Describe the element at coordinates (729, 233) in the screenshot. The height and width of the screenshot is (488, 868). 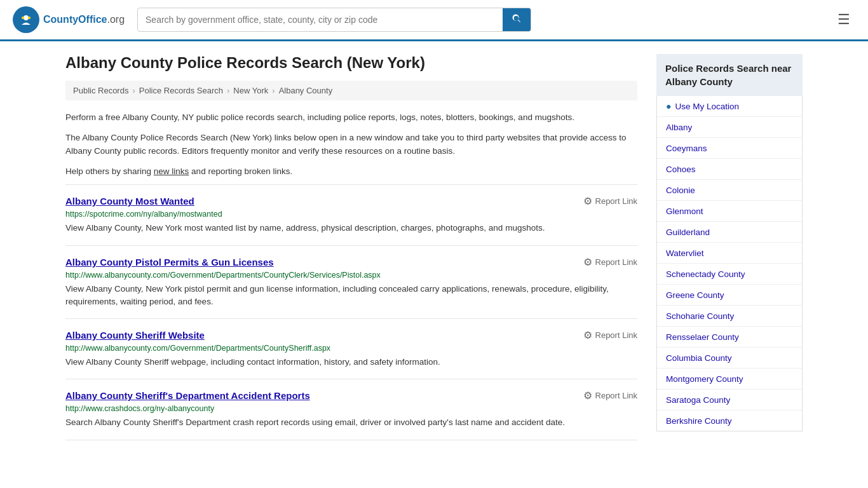
I see `sidebar-item: Guilderland` at that location.